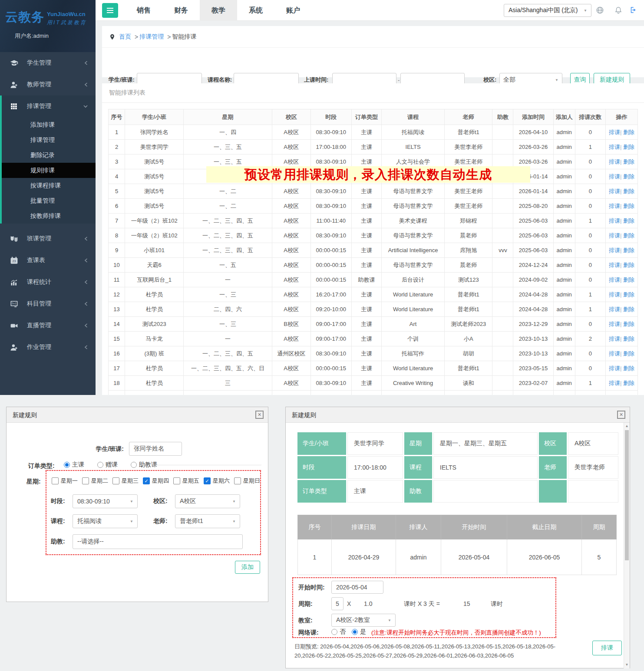  I want to click on tab-sales: 销售, so click(144, 10).